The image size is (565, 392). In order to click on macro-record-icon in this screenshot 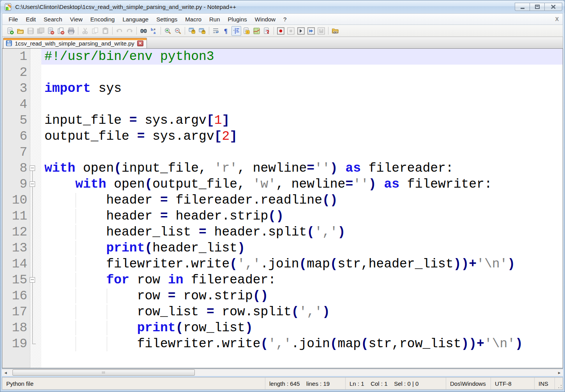, I will do `click(281, 31)`.